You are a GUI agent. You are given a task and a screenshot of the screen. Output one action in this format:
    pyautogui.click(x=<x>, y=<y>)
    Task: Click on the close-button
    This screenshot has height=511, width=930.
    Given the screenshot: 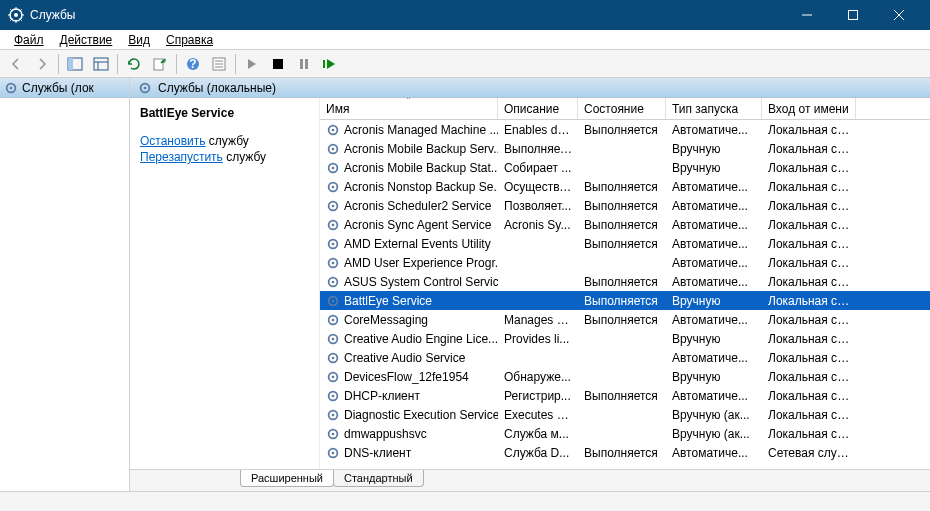 What is the action you would take?
    pyautogui.click(x=899, y=15)
    